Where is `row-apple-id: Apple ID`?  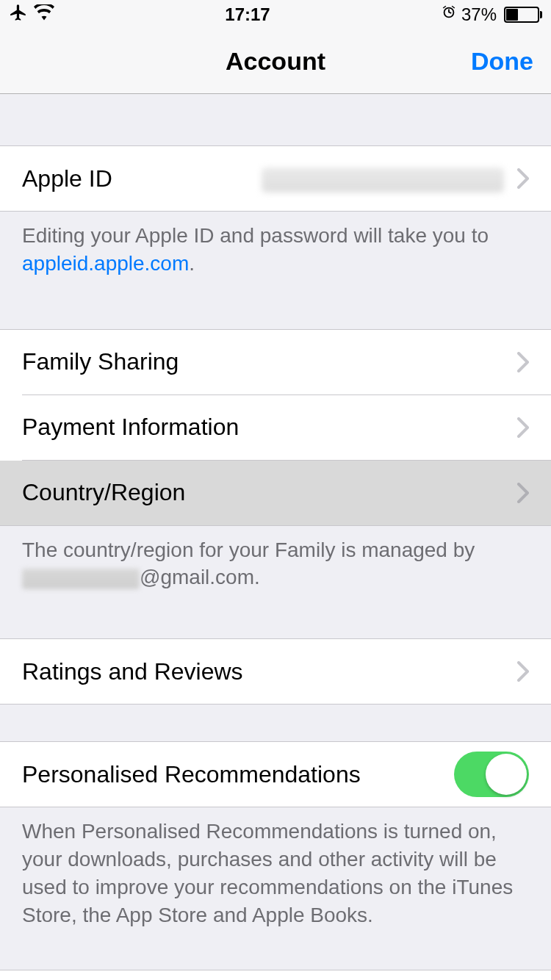
row-apple-id: Apple ID is located at coordinates (276, 179).